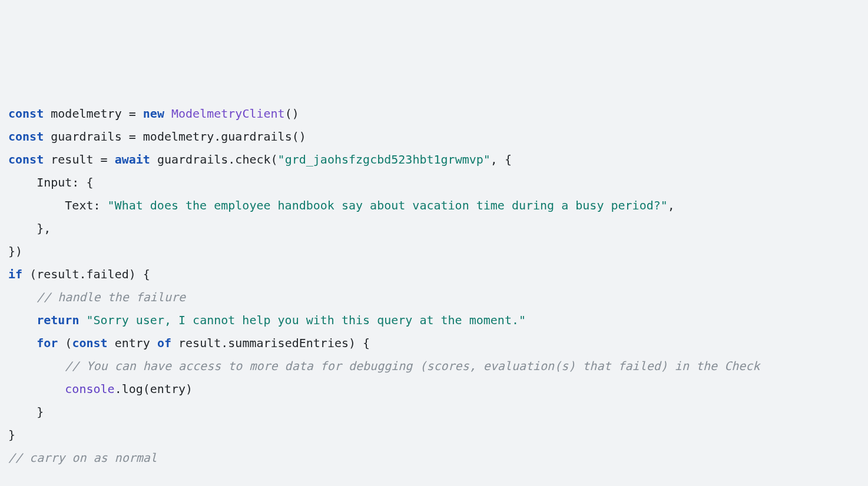 This screenshot has width=868, height=486. I want to click on code-line-6: Text: "What does the employee handbook s…, so click(434, 206).